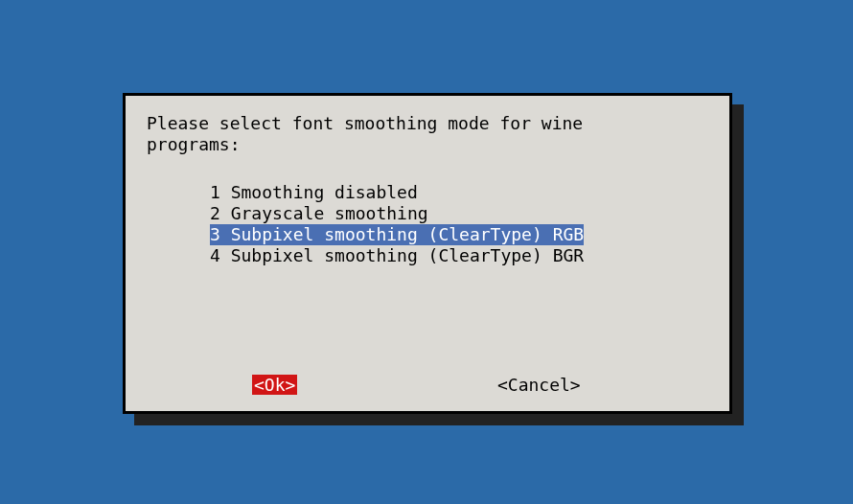  I want to click on option-number: 3, so click(215, 234).